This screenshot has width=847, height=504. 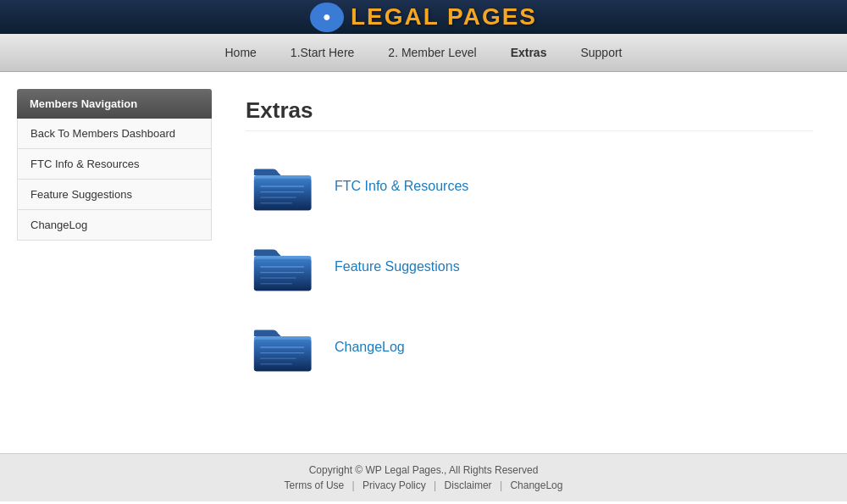 What do you see at coordinates (114, 164) in the screenshot?
I see `sidebar-item-ftc-info: FTC Info & Resources` at bounding box center [114, 164].